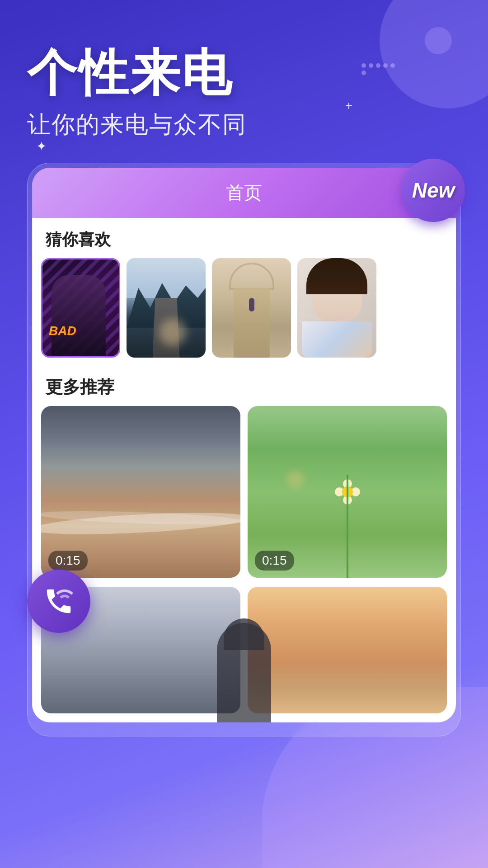 The height and width of the screenshot is (868, 488). What do you see at coordinates (137, 93) in the screenshot?
I see `header-area: 个性来电 让你的来电与众不同` at bounding box center [137, 93].